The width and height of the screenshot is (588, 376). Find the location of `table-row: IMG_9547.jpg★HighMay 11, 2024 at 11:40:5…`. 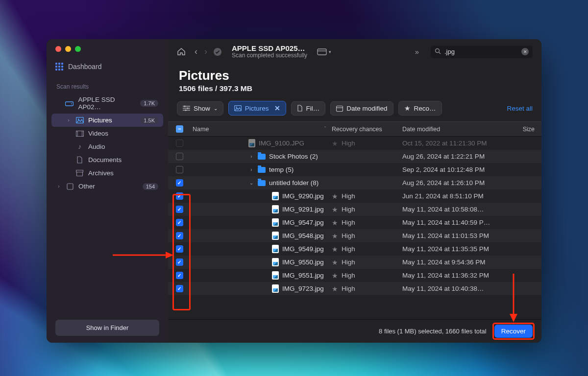

table-row: IMG_9547.jpg★HighMay 11, 2024 at 11:40:5… is located at coordinates (355, 222).